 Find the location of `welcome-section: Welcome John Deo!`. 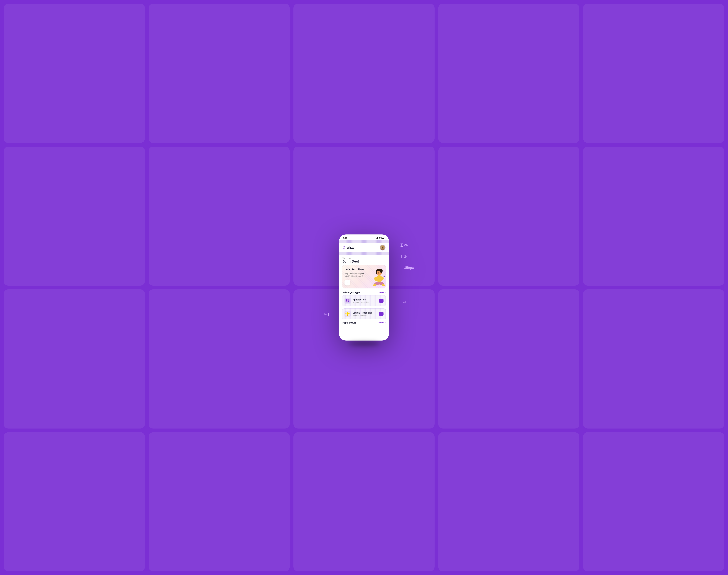

welcome-section: Welcome John Deo! is located at coordinates (364, 260).